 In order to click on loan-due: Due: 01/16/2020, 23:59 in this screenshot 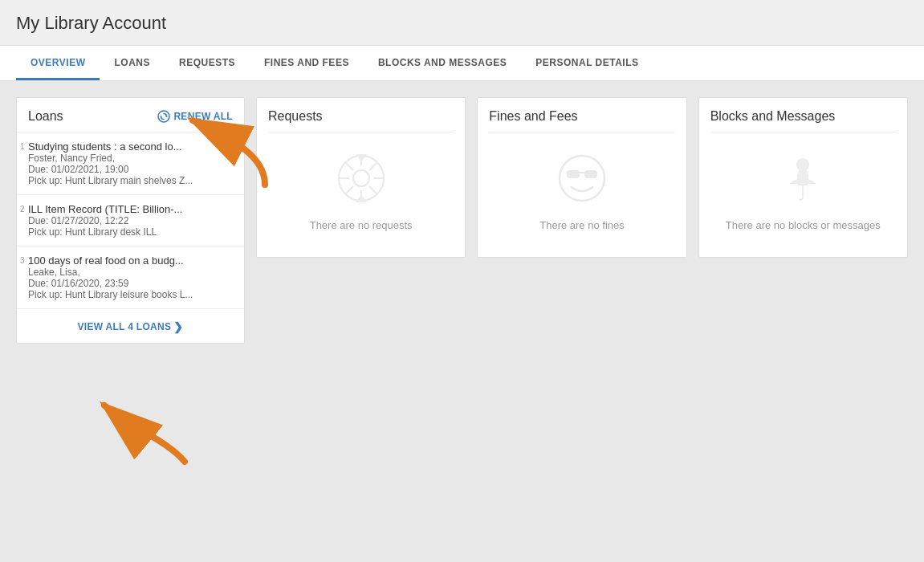, I will do `click(130, 283)`.